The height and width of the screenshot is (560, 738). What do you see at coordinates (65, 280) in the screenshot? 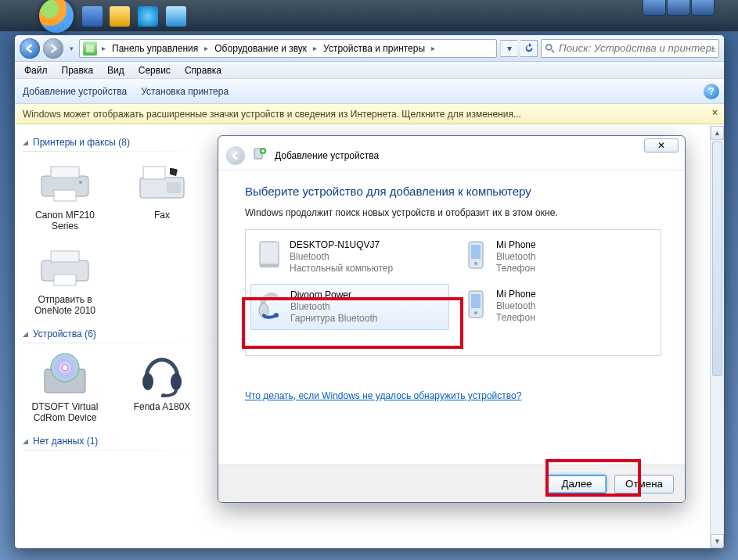
I see `device-onenote: Отправить в OneNote 2010` at bounding box center [65, 280].